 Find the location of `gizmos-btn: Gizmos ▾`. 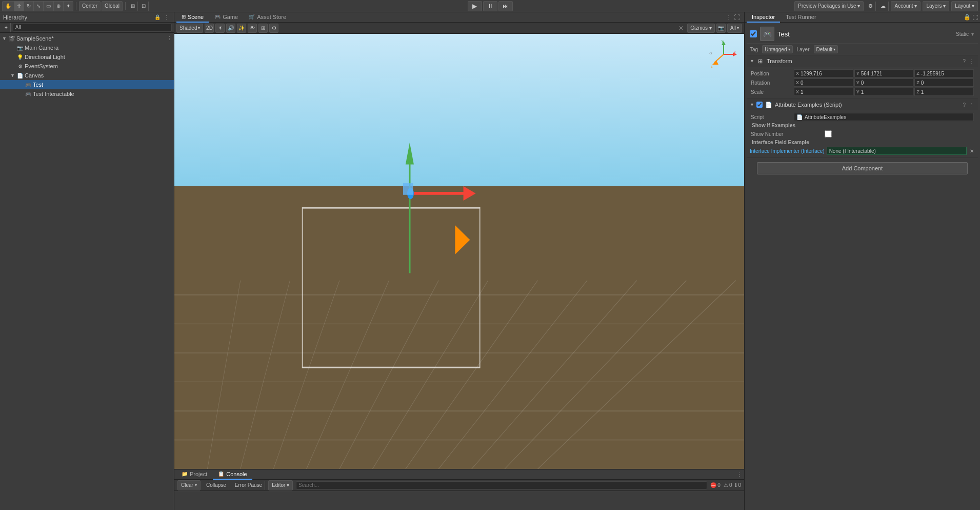

gizmos-btn: Gizmos ▾ is located at coordinates (701, 28).